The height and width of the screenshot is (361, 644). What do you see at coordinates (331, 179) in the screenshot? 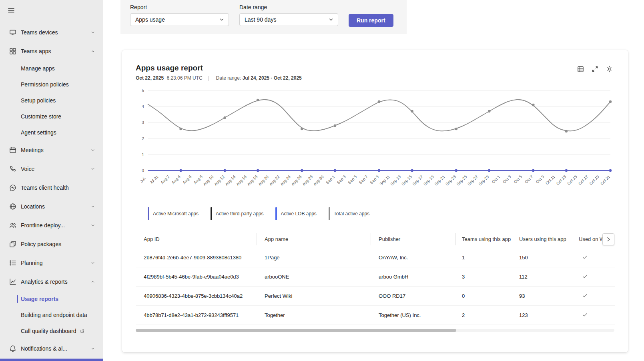
I see `svg-text: Sep 1` at bounding box center [331, 179].